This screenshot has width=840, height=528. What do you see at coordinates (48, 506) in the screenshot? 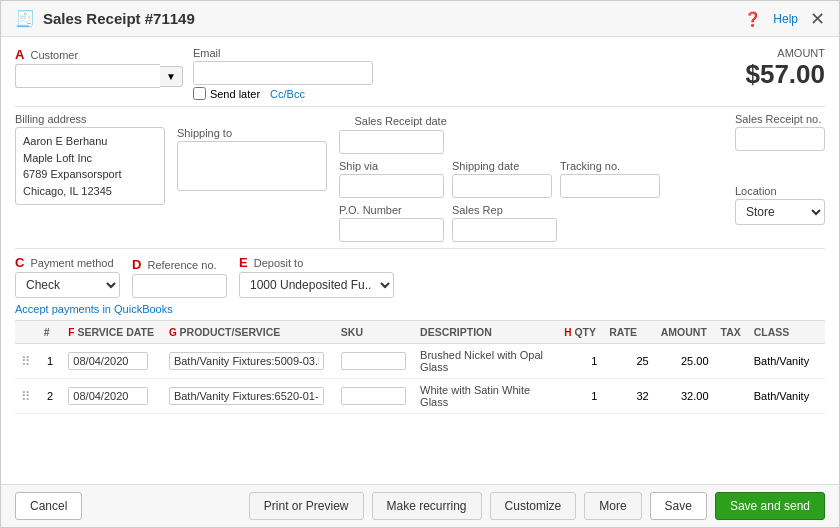
I see `footer-left: Cancel` at bounding box center [48, 506].